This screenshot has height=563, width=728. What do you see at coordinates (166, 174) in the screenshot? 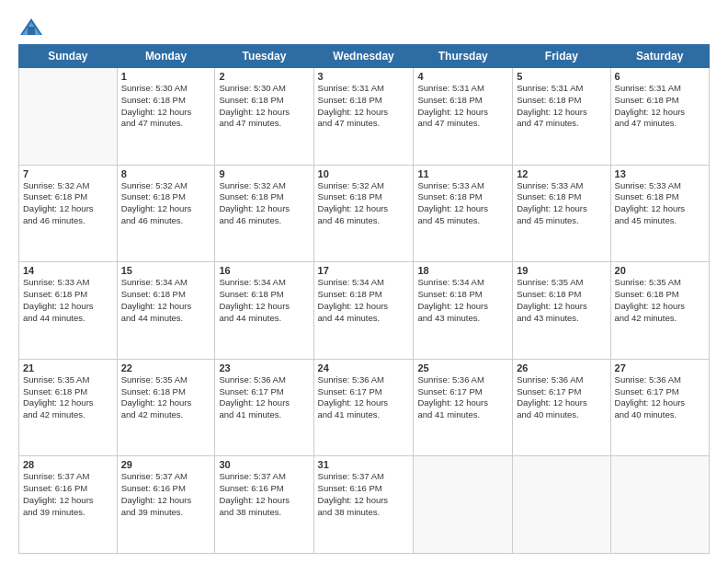
I see `day-number: 8` at bounding box center [166, 174].